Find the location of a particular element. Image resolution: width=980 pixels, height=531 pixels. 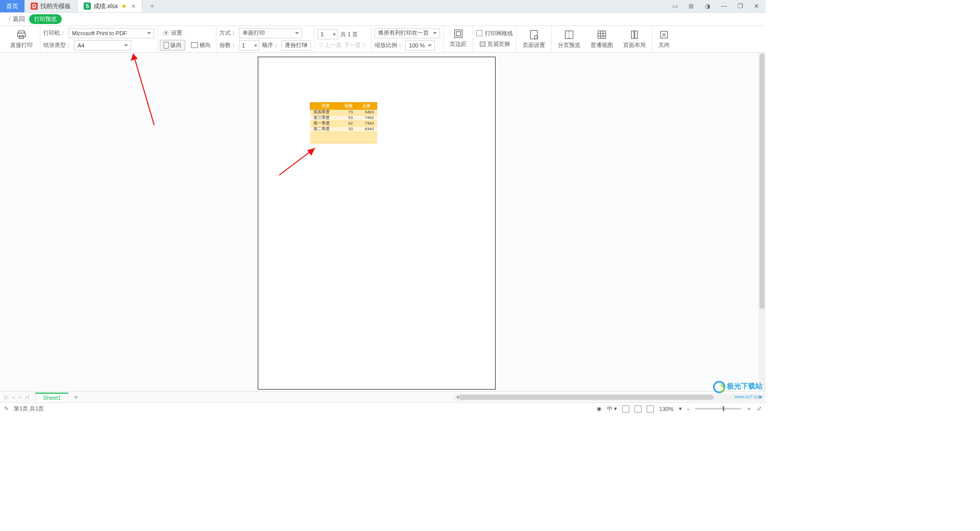

page-total: 共 1 页 is located at coordinates (349, 35).